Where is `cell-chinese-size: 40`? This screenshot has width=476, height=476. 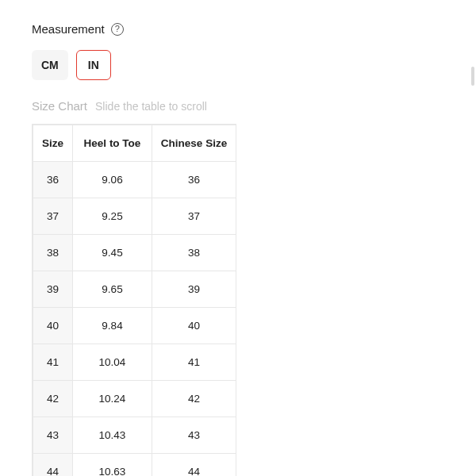
cell-chinese-size: 40 is located at coordinates (194, 326).